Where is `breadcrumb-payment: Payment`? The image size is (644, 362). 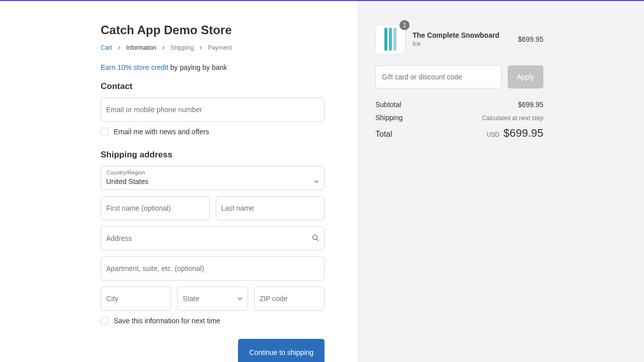 breadcrumb-payment: Payment is located at coordinates (219, 48).